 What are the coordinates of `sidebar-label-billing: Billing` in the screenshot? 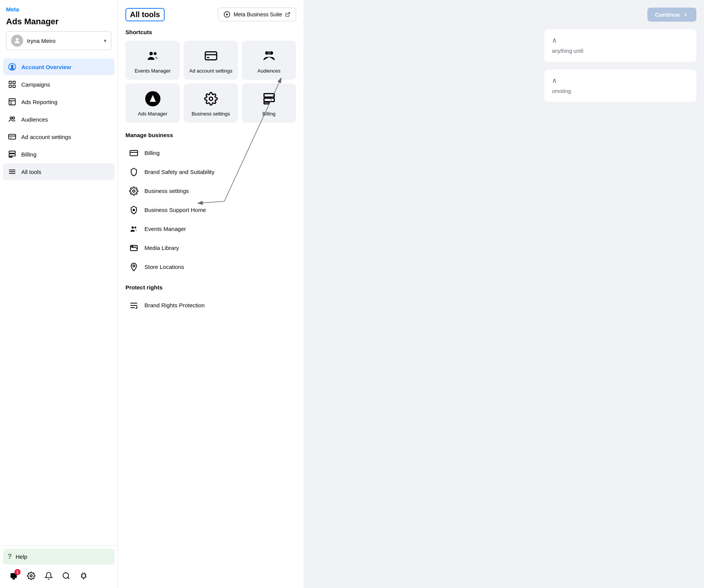 It's located at (29, 154).